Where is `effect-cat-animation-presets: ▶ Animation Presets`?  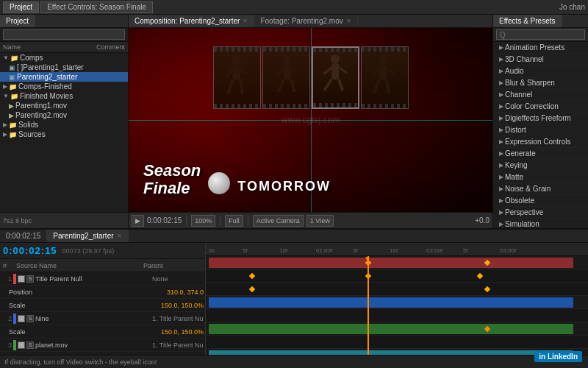 effect-cat-animation-presets: ▶ Animation Presets is located at coordinates (541, 48).